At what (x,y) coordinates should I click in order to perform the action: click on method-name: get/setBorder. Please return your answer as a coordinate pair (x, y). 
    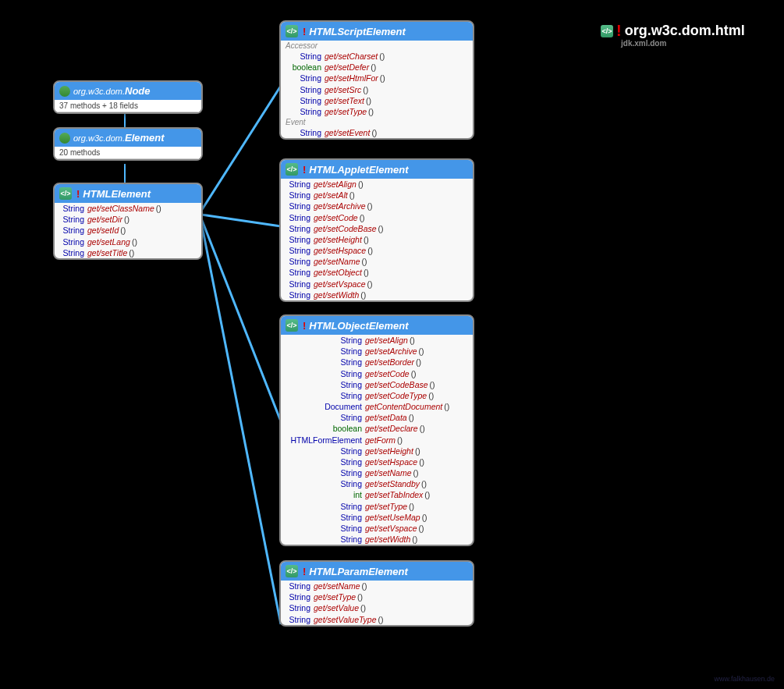
    Looking at the image, I should click on (390, 362).